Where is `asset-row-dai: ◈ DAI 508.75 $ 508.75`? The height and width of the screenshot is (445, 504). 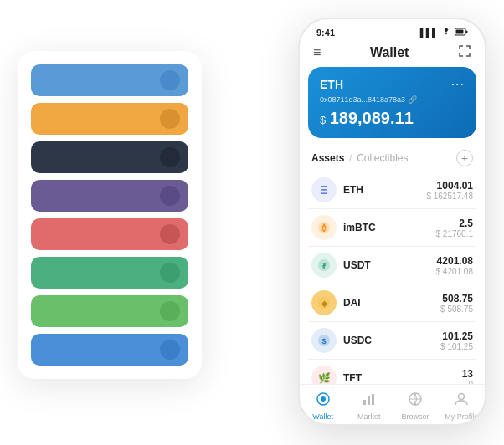
asset-row-dai: ◈ DAI 508.75 $ 508.75 is located at coordinates (392, 303).